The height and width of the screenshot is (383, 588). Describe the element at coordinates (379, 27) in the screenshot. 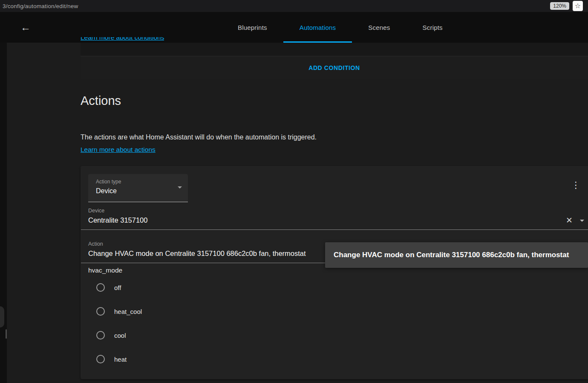

I see `tab-scenes: Scenes` at that location.